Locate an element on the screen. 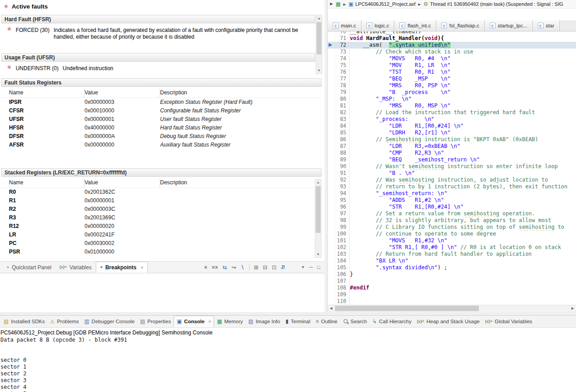 Image resolution: width=576 pixels, height=392 pixels. code-line: 83 "_process: \n" is located at coordinates (452, 120).